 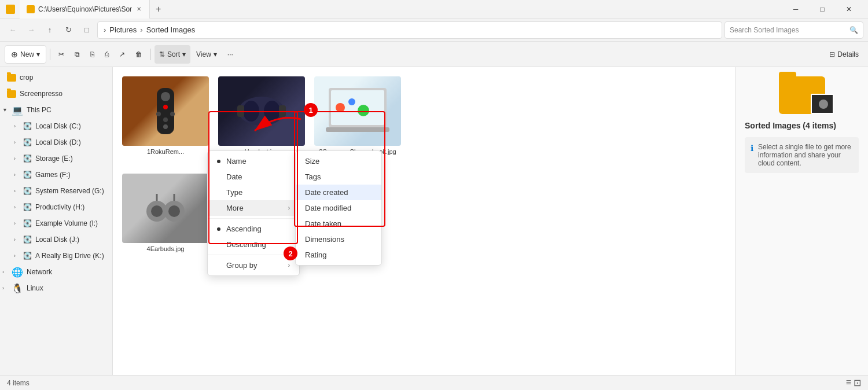 I want to click on sidebar-label-productivity-h: Productivity (H:), so click(x=72, y=207).